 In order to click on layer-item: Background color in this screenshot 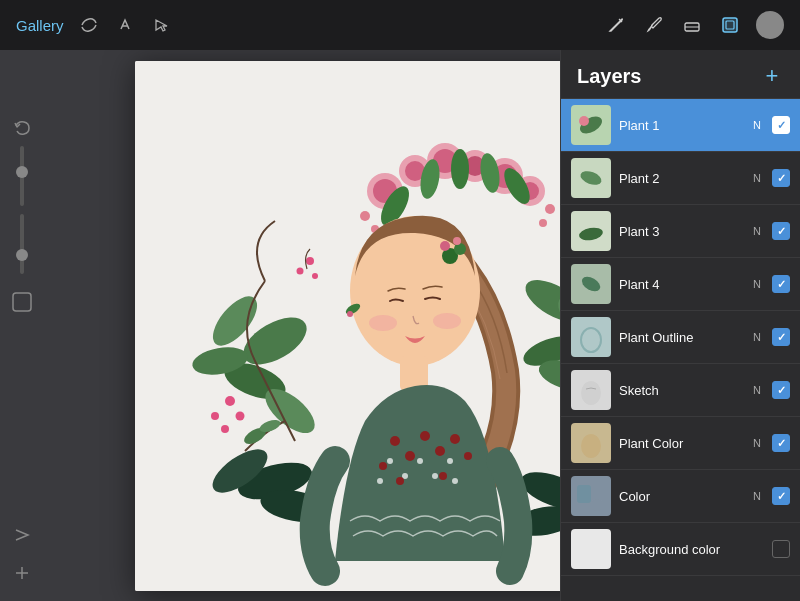, I will do `click(680, 550)`.